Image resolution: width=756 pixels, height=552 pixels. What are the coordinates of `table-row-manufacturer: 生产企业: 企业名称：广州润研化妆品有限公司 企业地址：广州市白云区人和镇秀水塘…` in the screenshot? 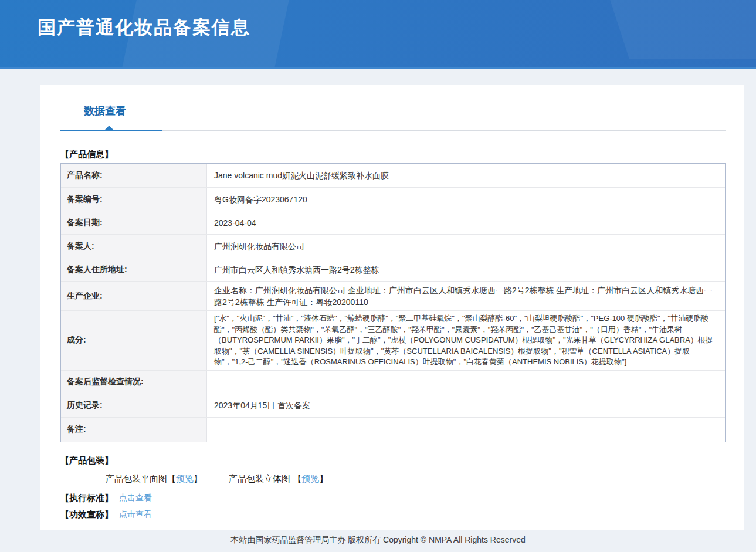 It's located at (393, 296).